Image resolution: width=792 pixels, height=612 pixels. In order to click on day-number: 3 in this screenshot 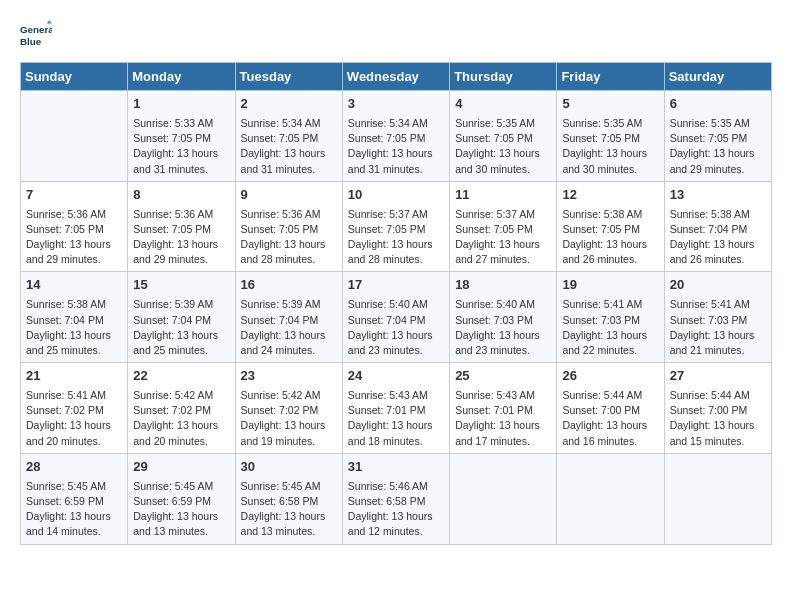, I will do `click(396, 104)`.